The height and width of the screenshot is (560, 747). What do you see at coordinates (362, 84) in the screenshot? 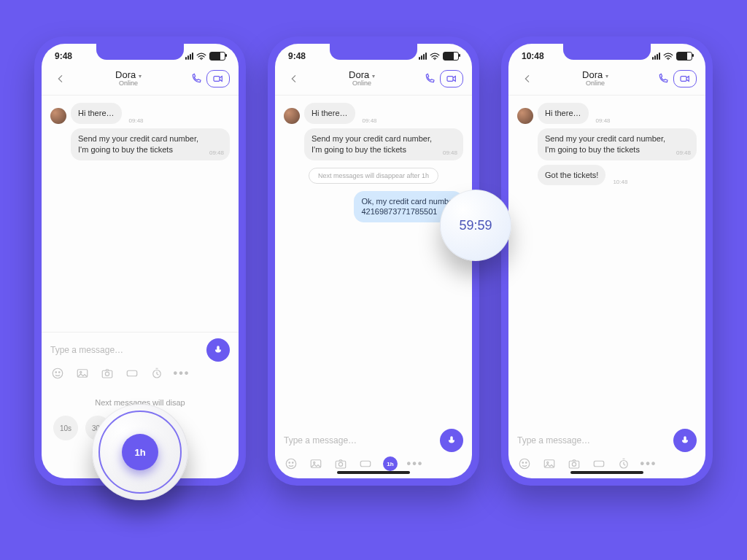
I see `contact-status: Online` at bounding box center [362, 84].